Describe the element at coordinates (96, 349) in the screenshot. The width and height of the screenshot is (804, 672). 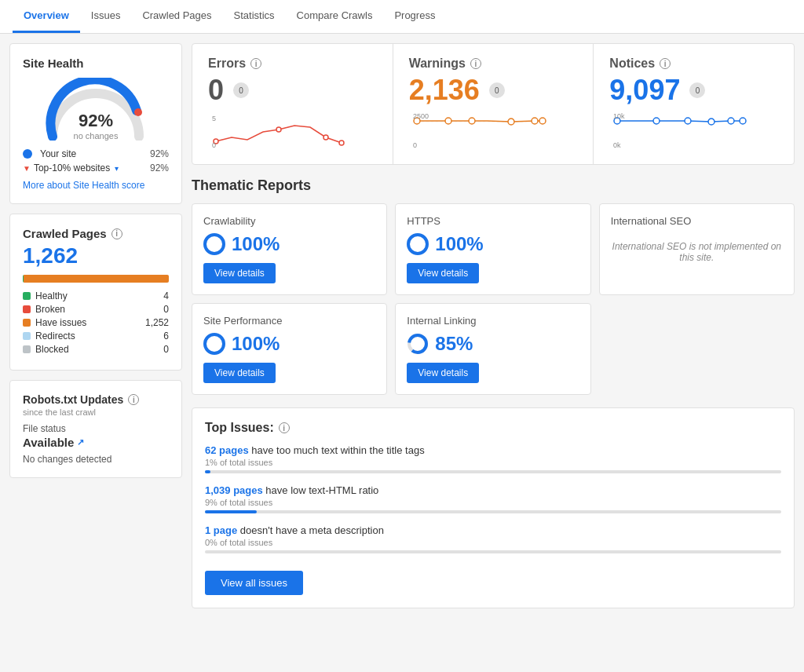
I see `crawl-blocked-row: Blocked 0` at that location.